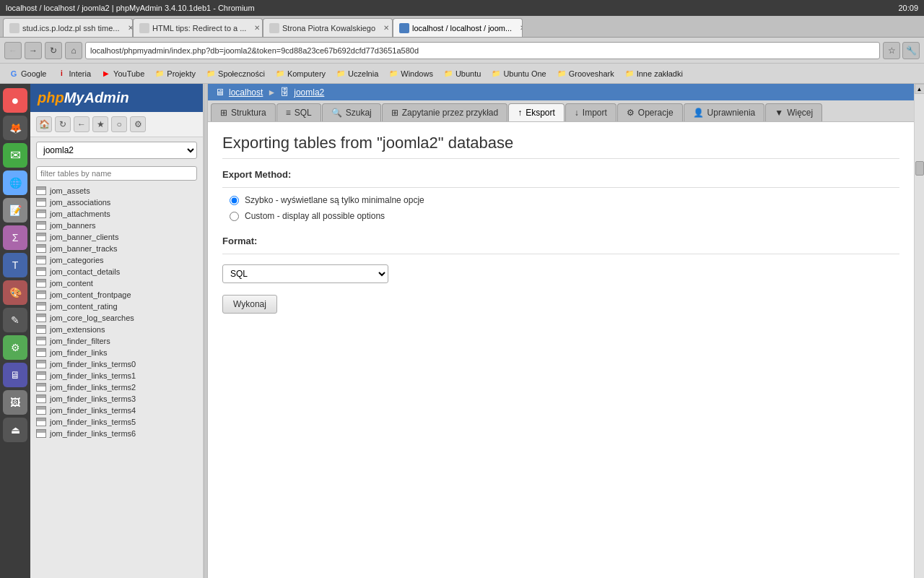 Image resolution: width=924 pixels, height=578 pixels. I want to click on bookmark-inne: 📁 Inne zakładki, so click(654, 74).